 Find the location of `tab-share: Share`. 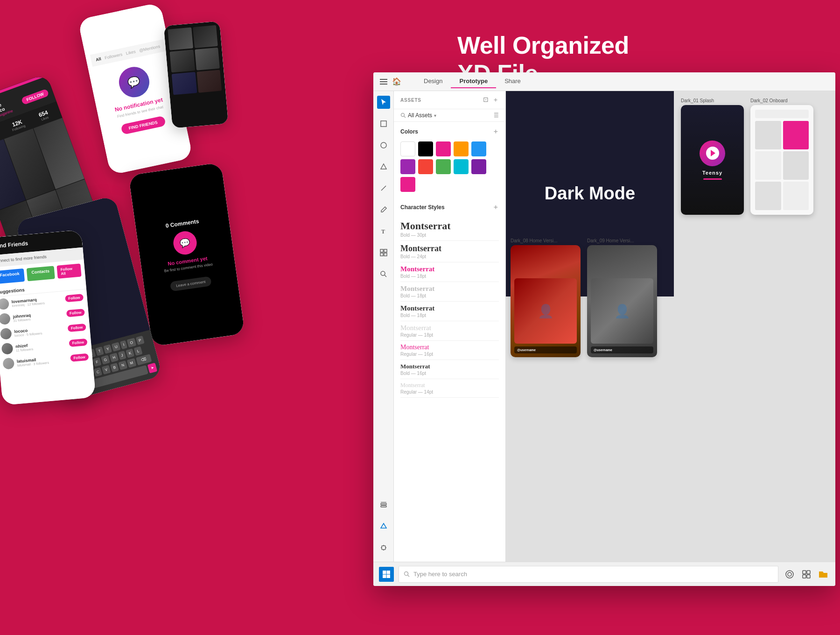

tab-share: Share is located at coordinates (512, 81).